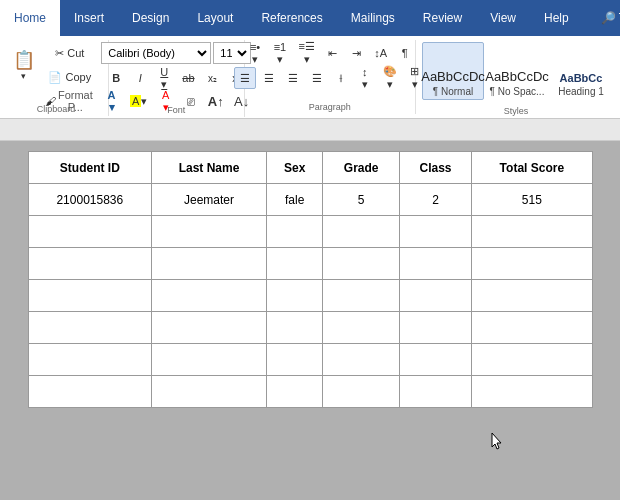 The width and height of the screenshot is (620, 500). What do you see at coordinates (556, 18) in the screenshot?
I see `tab-help: Help` at bounding box center [556, 18].